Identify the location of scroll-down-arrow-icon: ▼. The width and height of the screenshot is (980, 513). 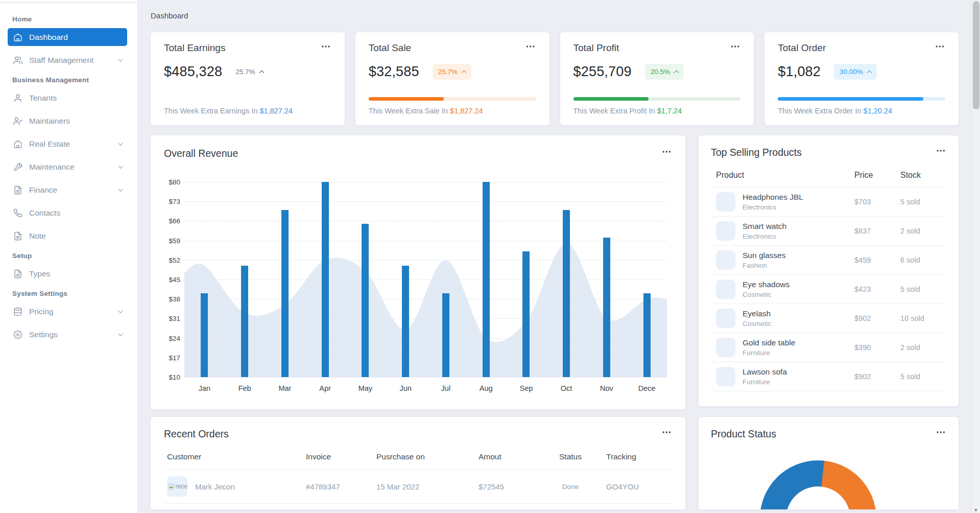
(976, 510).